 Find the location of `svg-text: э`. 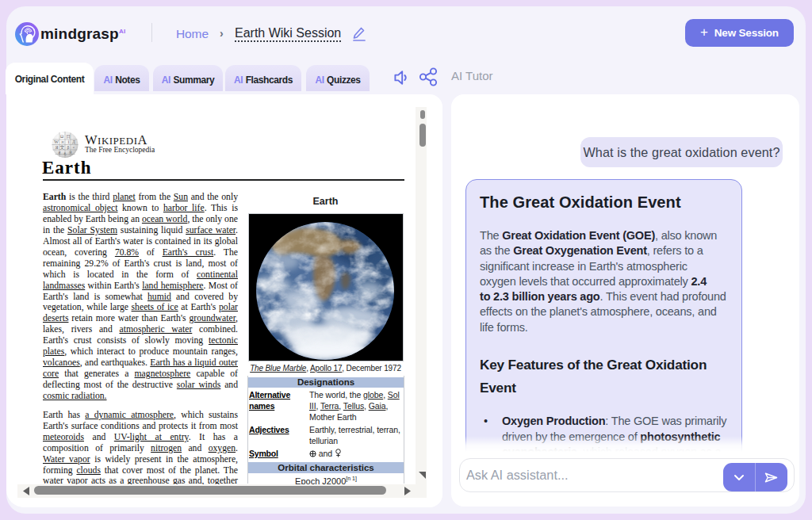

svg-text: э is located at coordinates (73, 147).